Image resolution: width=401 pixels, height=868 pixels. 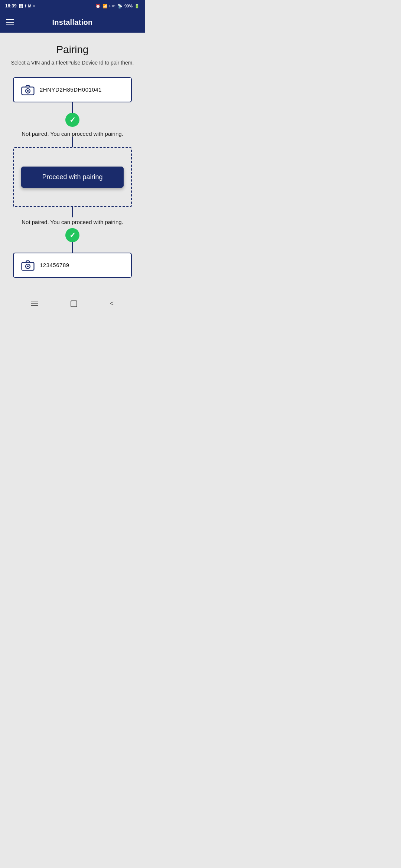 I want to click on home-icon, so click(x=74, y=304).